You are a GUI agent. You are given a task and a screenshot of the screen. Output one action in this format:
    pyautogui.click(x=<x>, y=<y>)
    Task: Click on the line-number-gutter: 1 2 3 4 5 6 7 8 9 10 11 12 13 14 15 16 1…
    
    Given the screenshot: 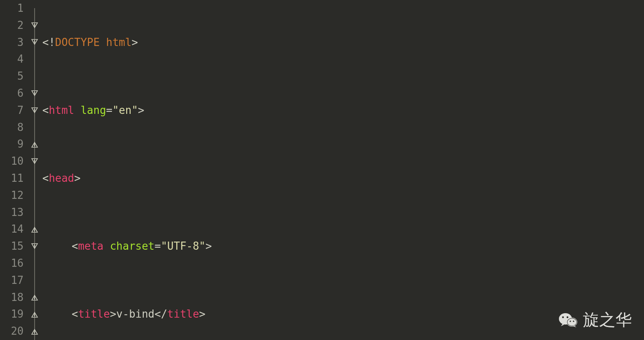 What is the action you would take?
    pyautogui.click(x=14, y=170)
    